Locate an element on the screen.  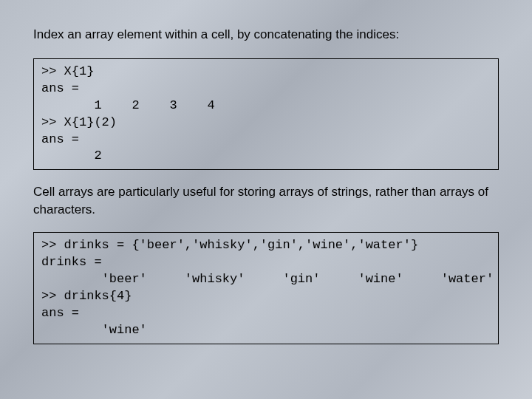
intro-text: Index an array element within a cell, by… is located at coordinates (266, 35).